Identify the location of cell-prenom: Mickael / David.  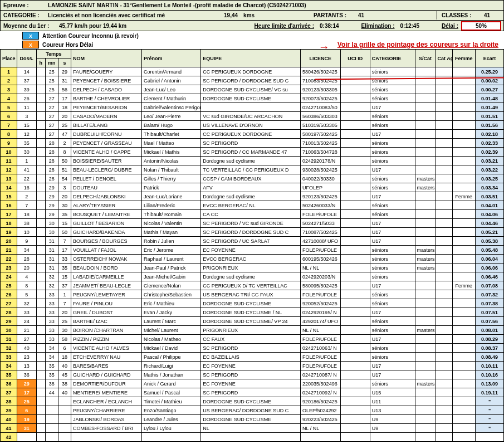
(171, 348).